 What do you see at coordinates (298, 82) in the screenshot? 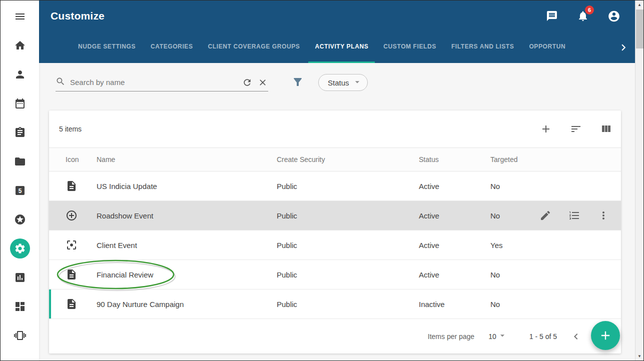
I see `filter-funnel-icon` at bounding box center [298, 82].